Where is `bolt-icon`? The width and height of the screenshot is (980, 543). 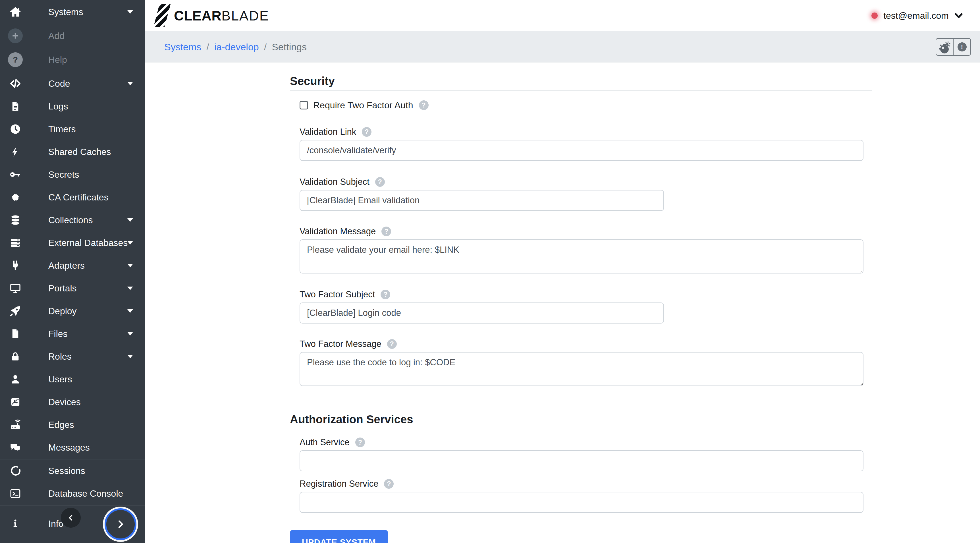 bolt-icon is located at coordinates (15, 152).